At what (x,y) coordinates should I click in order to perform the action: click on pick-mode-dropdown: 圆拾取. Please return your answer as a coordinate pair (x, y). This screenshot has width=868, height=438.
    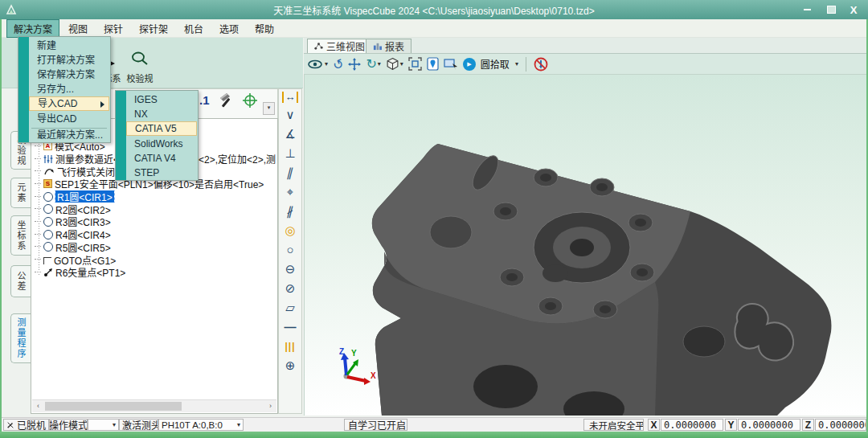
    Looking at the image, I should click on (495, 64).